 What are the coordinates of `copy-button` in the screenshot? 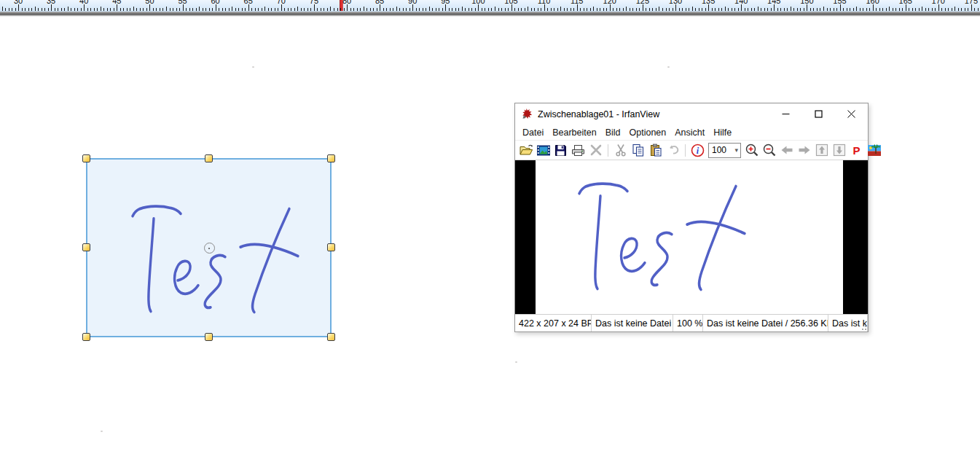 It's located at (638, 150).